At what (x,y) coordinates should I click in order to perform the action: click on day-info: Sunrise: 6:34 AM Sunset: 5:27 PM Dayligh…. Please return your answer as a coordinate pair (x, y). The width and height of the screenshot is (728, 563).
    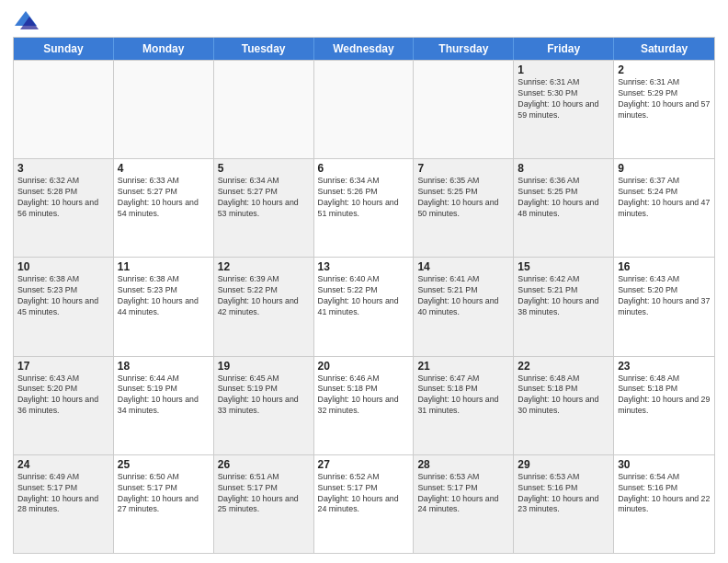
    Looking at the image, I should click on (264, 198).